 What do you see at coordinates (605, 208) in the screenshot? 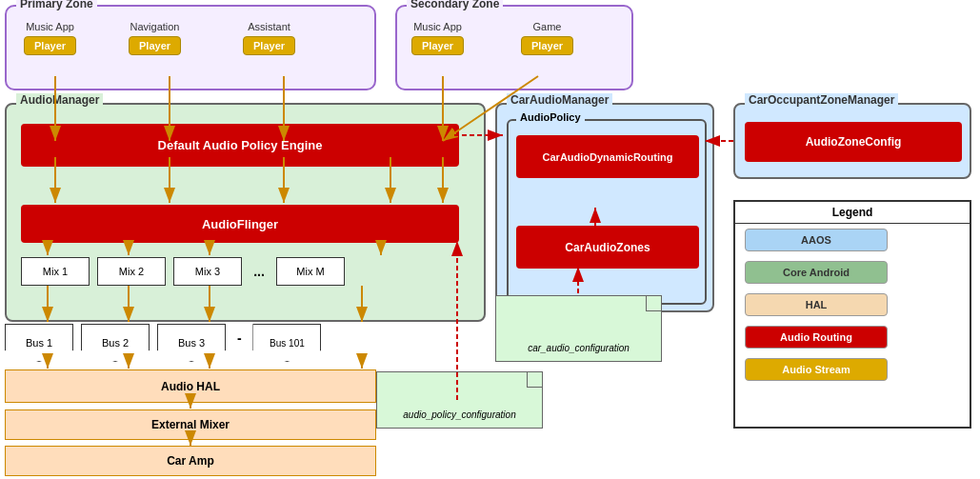
I see `car-audio-manager-box: CarAudioManager AudioPolicy CarAudioDyna…` at bounding box center [605, 208].